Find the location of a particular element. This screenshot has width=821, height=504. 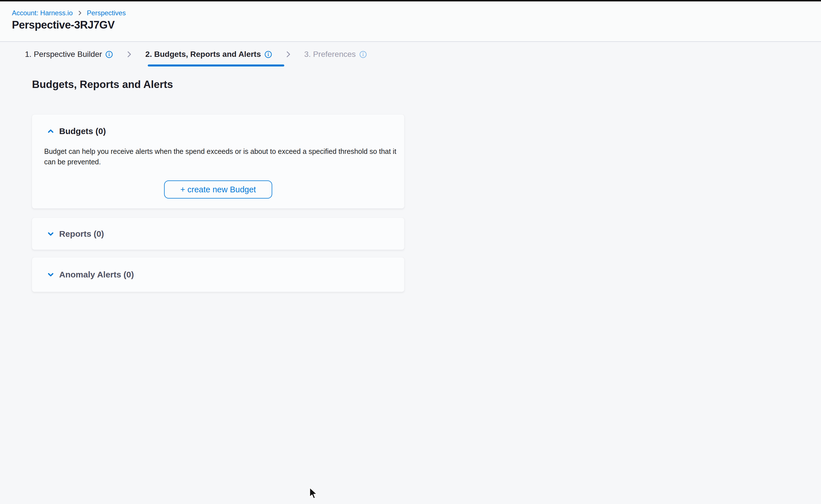

anomaly-alerts-card-title: Anomaly Alerts (0) is located at coordinates (96, 275).